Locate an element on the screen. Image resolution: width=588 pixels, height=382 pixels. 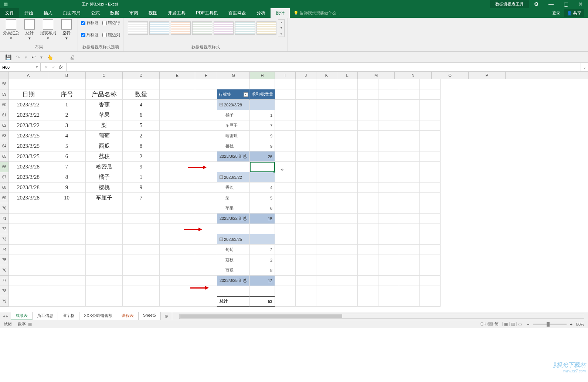
row-header: 75 is located at coordinates (4, 260).